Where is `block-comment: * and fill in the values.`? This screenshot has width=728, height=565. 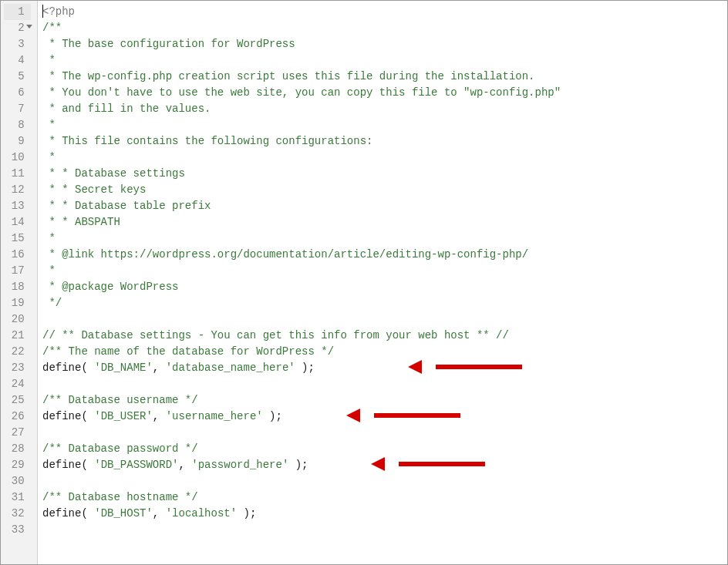
block-comment: * and fill in the values. is located at coordinates (126, 109).